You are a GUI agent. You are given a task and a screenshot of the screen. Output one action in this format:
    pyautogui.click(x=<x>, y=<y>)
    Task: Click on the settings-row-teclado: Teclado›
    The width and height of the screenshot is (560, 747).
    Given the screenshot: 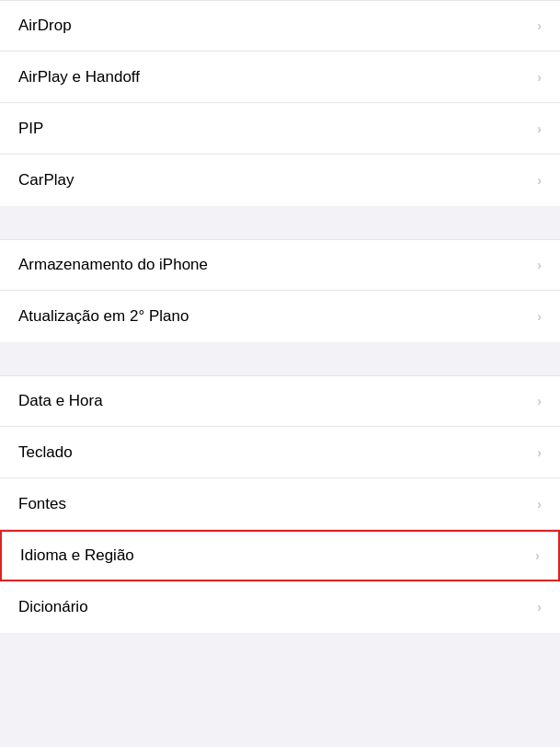 What is the action you would take?
    pyautogui.click(x=280, y=453)
    